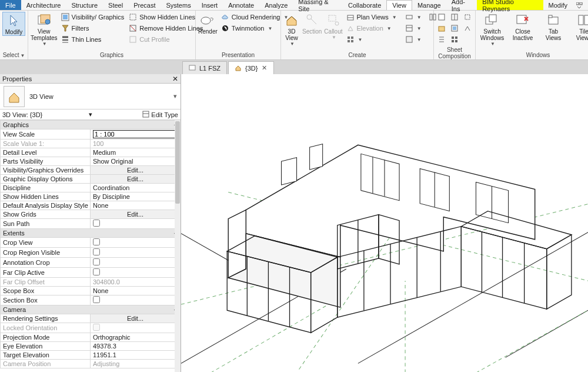 Image resolution: width=588 pixels, height=372 pixels. Describe the element at coordinates (44, 5) in the screenshot. I see `menu-architecture: Architecture` at that location.